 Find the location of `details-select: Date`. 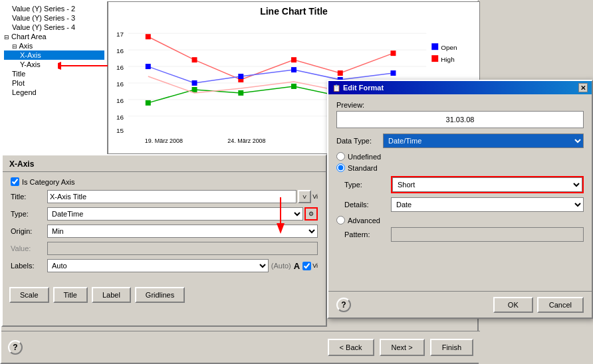

details-select: Date is located at coordinates (487, 205).